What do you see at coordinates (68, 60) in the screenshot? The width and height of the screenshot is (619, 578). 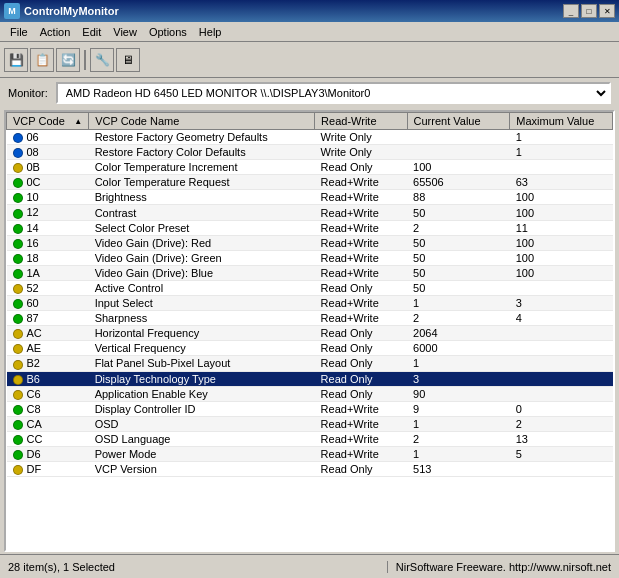 I see `toolbar-refresh-btn: 🔄` at bounding box center [68, 60].